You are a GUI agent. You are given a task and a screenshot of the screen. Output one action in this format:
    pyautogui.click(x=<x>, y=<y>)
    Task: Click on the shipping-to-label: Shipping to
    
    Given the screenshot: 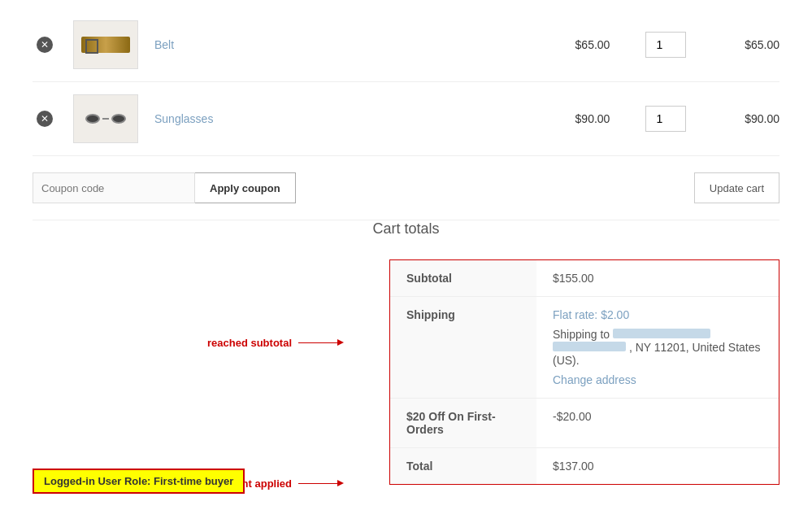 What is the action you would take?
    pyautogui.click(x=583, y=334)
    